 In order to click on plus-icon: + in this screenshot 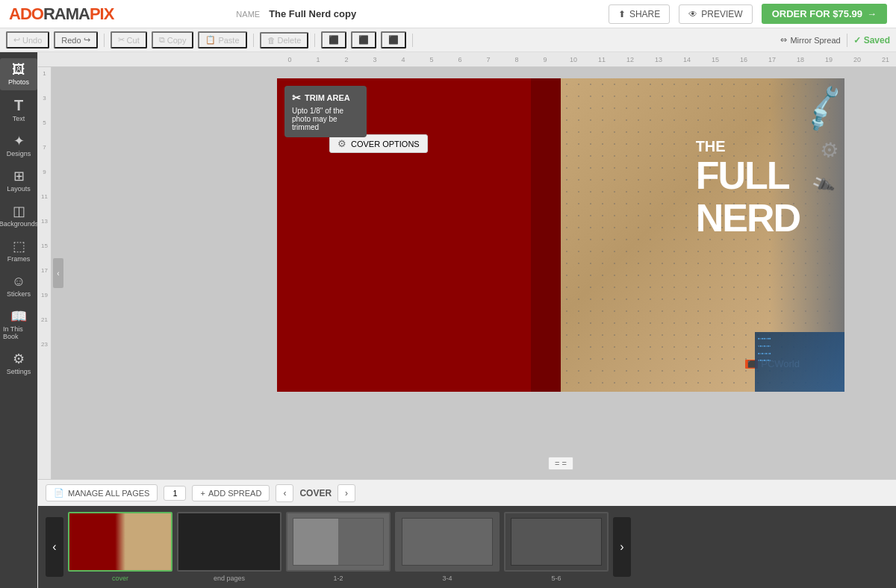, I will do `click(202, 493)`.